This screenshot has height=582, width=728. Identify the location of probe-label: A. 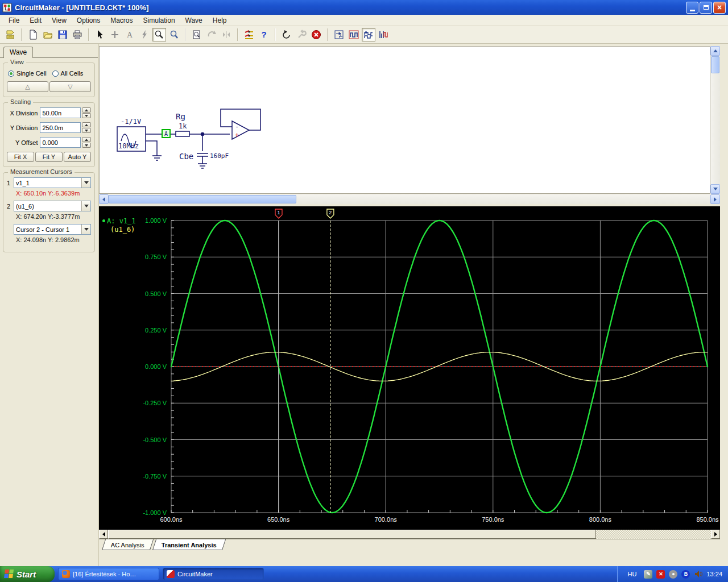
(166, 134).